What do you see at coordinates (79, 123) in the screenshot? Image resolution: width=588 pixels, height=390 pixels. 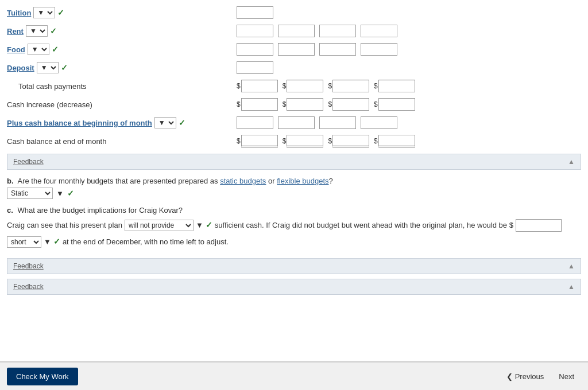 I see `plus-cash-link: Plus cash balance at beginning of month` at bounding box center [79, 123].